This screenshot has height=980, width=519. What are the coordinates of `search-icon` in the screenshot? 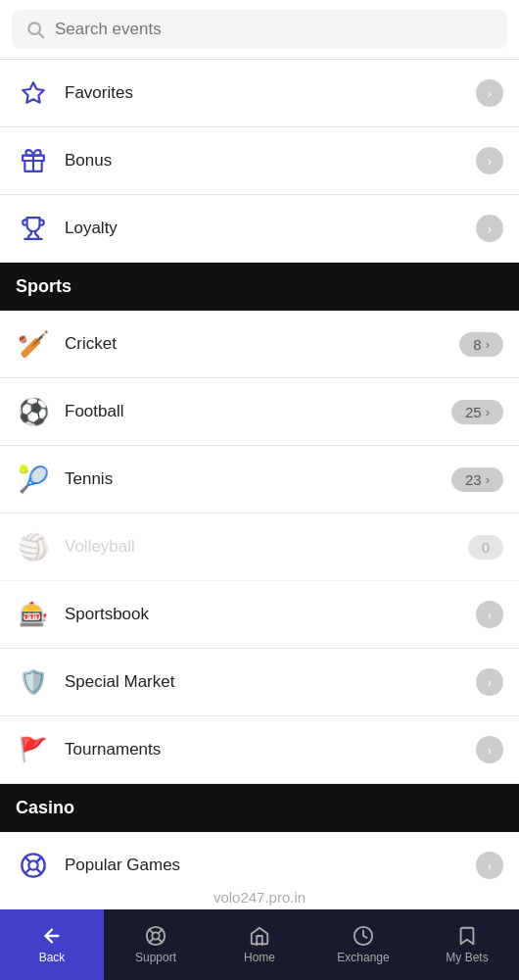 It's located at (35, 29).